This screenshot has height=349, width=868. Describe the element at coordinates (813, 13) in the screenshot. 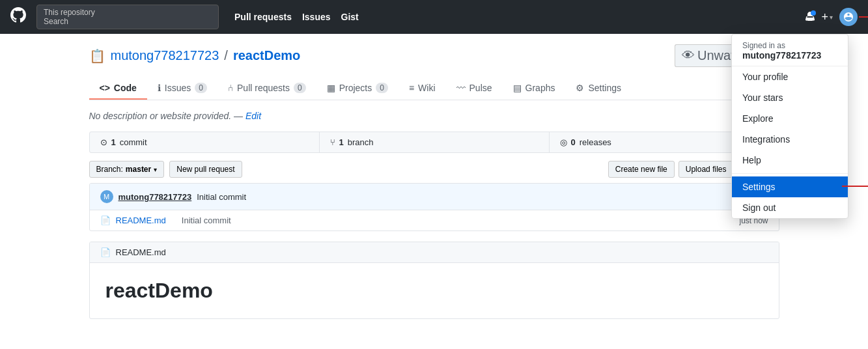

I see `notification-dot` at that location.